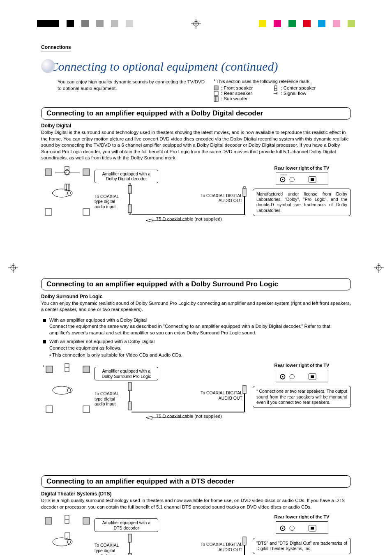 This screenshot has height=555, width=392. What do you see at coordinates (276, 88) in the screenshot?
I see `center-speaker-icon` at bounding box center [276, 88].